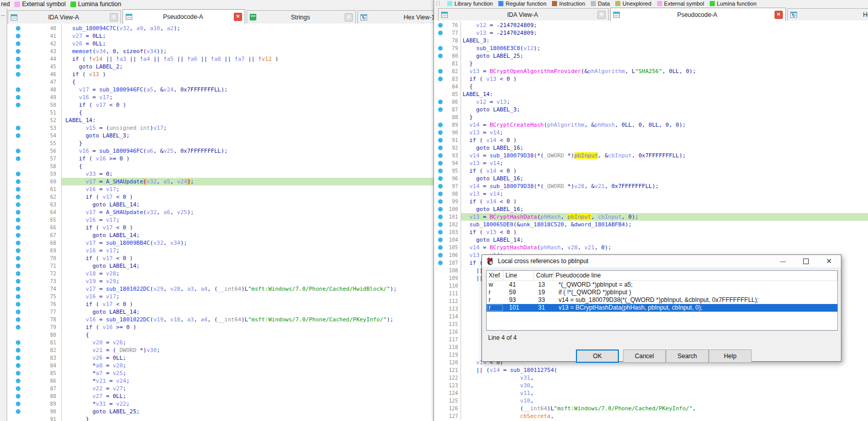  Describe the element at coordinates (247, 350) in the screenshot. I see `code-text: v21 = (_DWORD *)v30;` at that location.